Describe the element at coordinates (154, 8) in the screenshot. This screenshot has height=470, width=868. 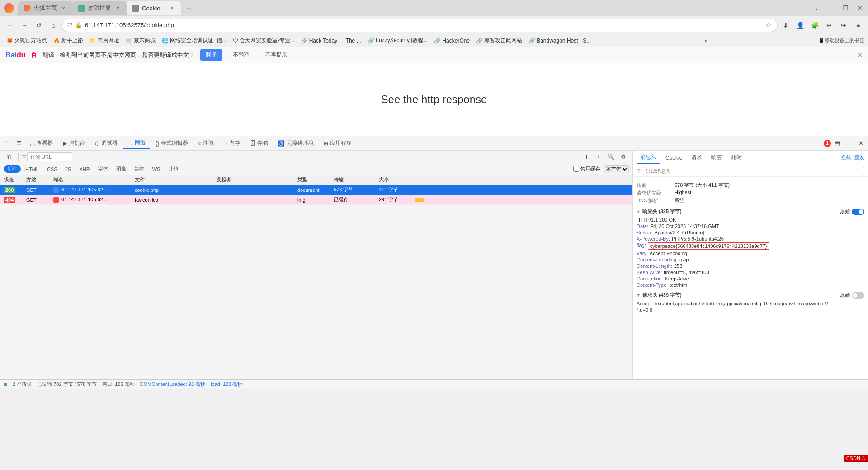
I see `tab-cookie: Cookie ✕` at that location.